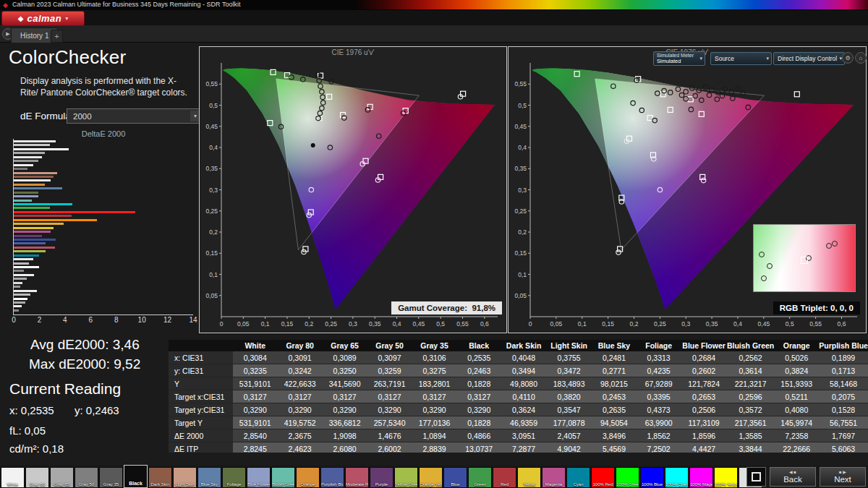 This screenshot has width=868, height=488. I want to click on patch-swatch-gray-80: Gray 80, so click(38, 477).